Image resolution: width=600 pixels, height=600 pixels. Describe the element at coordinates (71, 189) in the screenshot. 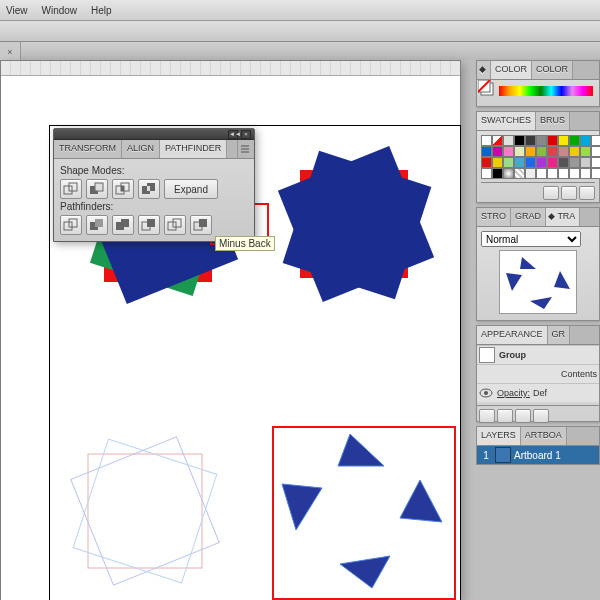

I see `shapemode-unite` at that location.